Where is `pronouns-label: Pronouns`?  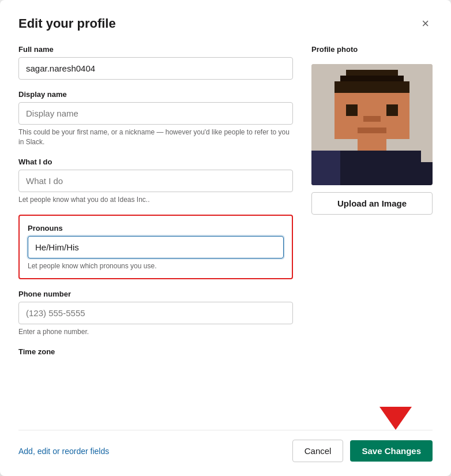 pronouns-label: Pronouns is located at coordinates (156, 228).